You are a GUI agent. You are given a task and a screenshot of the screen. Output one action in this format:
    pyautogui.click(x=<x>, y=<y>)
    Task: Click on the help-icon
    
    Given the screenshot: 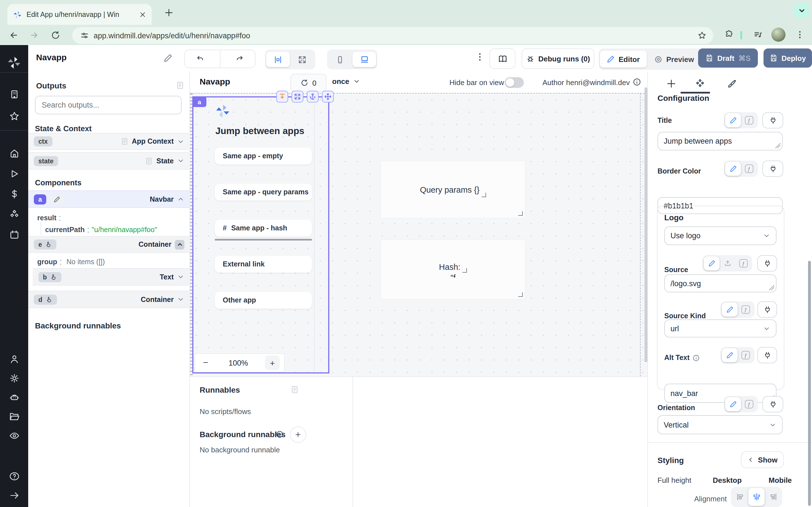 What is the action you would take?
    pyautogui.click(x=14, y=476)
    